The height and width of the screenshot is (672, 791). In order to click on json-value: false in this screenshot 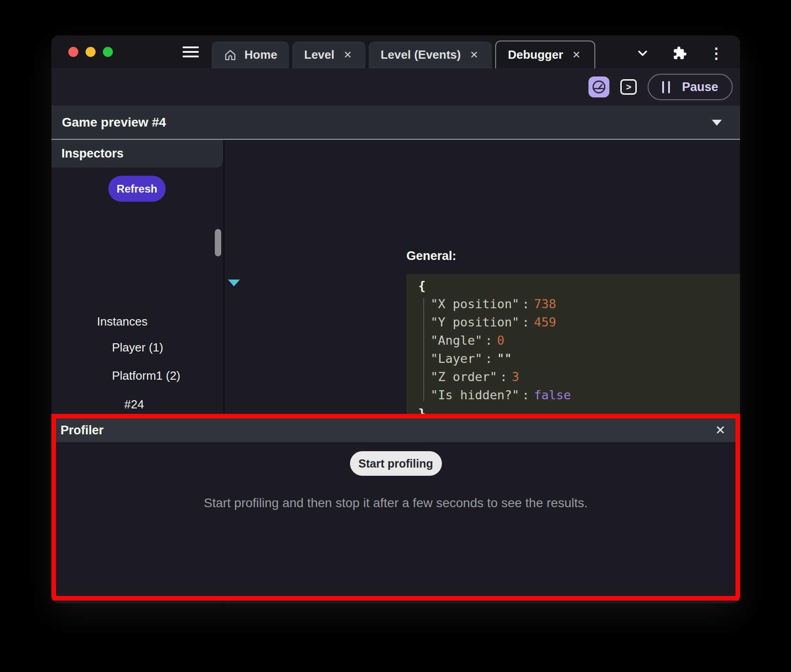, I will do `click(553, 395)`.